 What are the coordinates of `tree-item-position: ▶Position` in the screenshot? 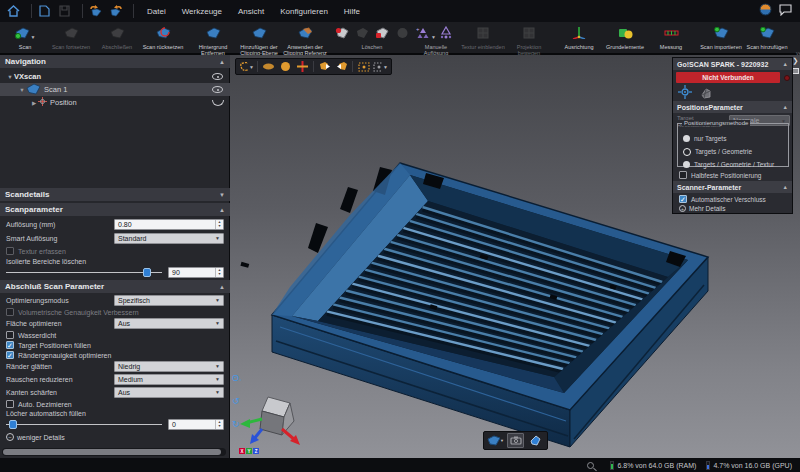 It's located at (115, 102).